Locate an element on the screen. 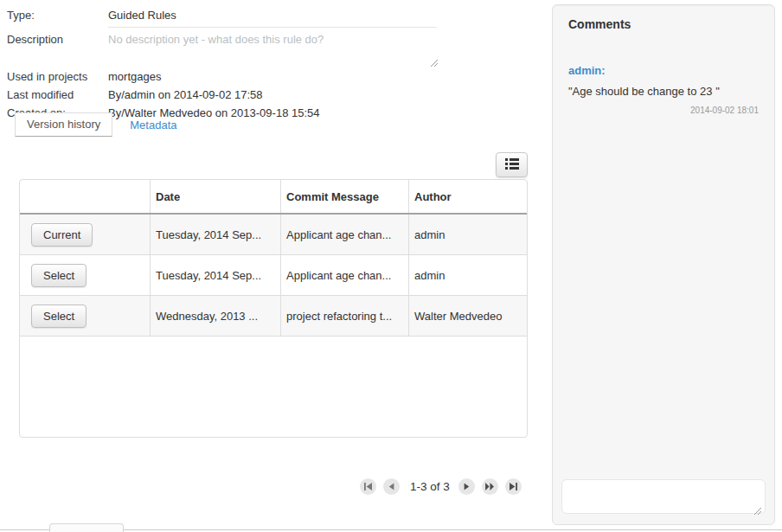  first-page-icon is located at coordinates (369, 486).